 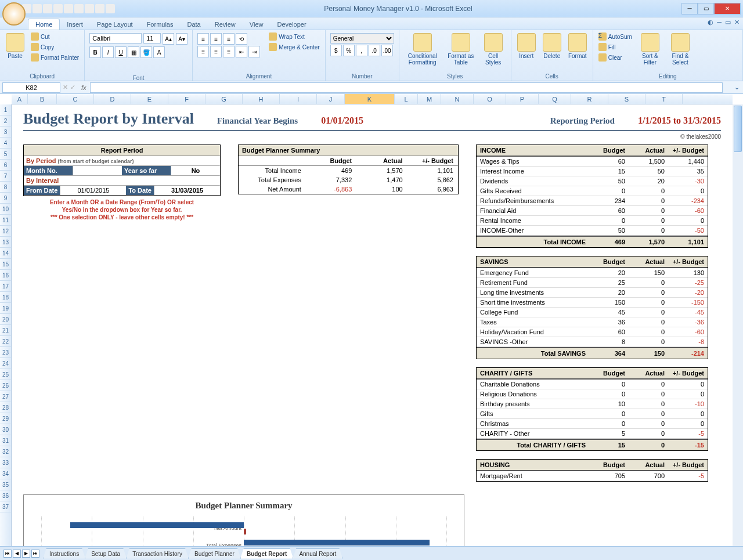 I want to click on scrollbar-thumb, so click(x=738, y=129).